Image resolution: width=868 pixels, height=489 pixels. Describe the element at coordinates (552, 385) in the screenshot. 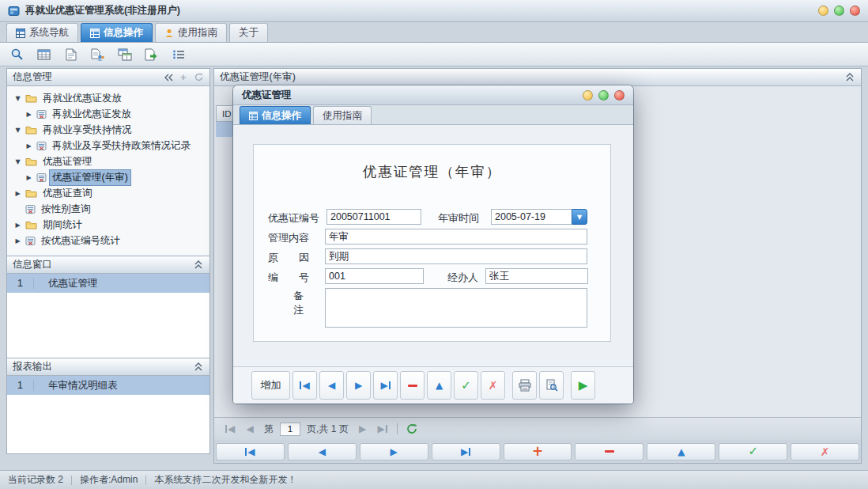

I see `preview-icon` at that location.